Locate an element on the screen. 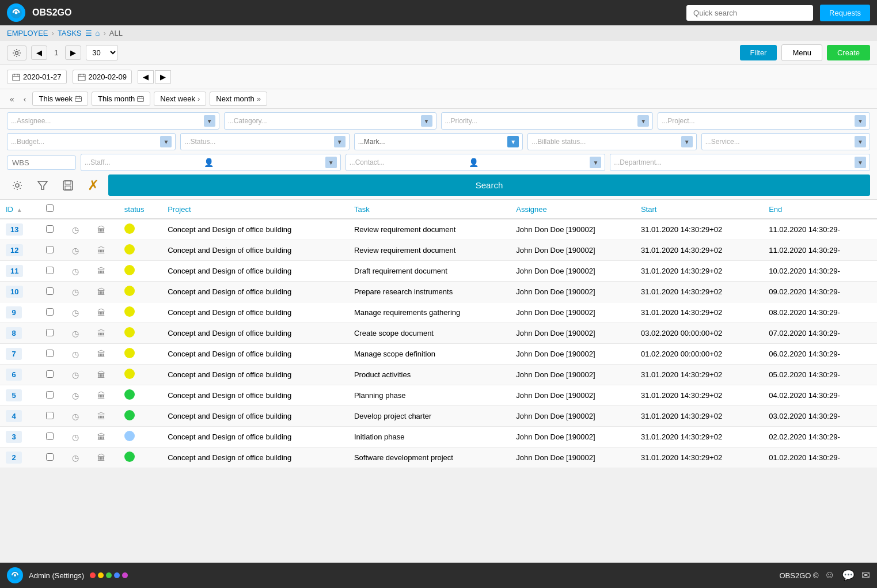 This screenshot has width=877, height=588. budget-dropdown-icon: ▼ is located at coordinates (166, 142).